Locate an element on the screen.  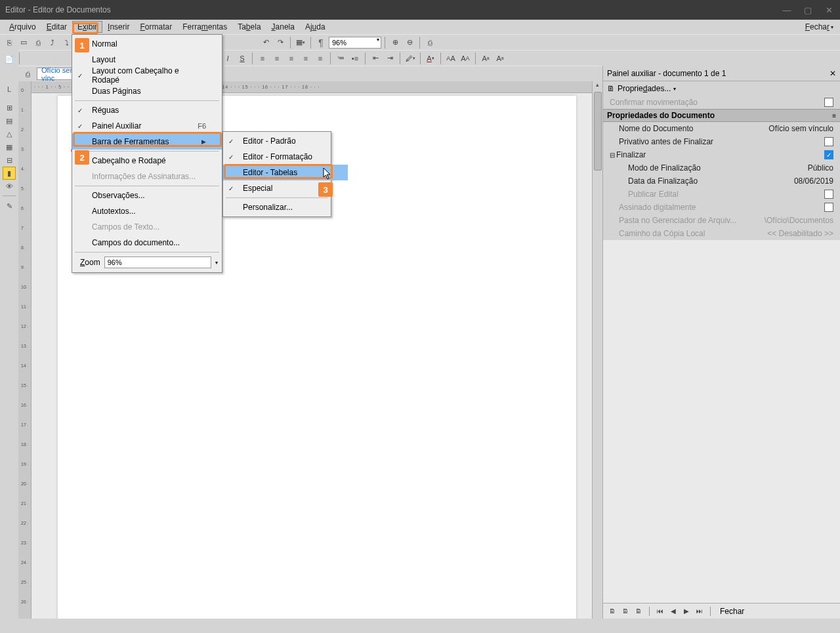
menu-inserir: Inserir is located at coordinates (118, 27).